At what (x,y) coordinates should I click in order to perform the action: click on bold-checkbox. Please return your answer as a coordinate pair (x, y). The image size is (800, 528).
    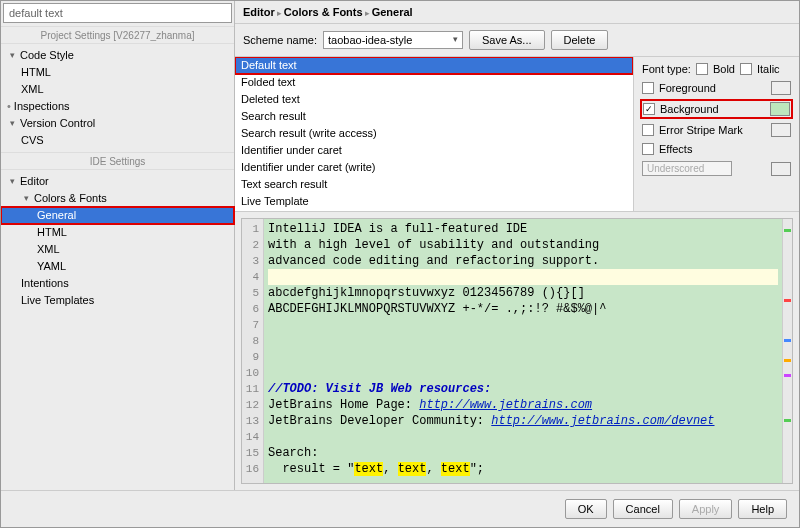
    Looking at the image, I should click on (702, 69).